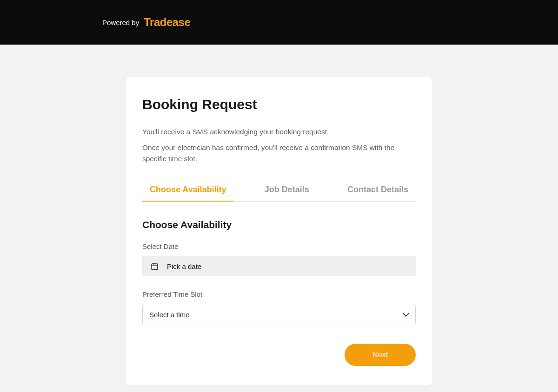 This screenshot has height=392, width=558. I want to click on tab-choose-availability: Choose Availability, so click(188, 189).